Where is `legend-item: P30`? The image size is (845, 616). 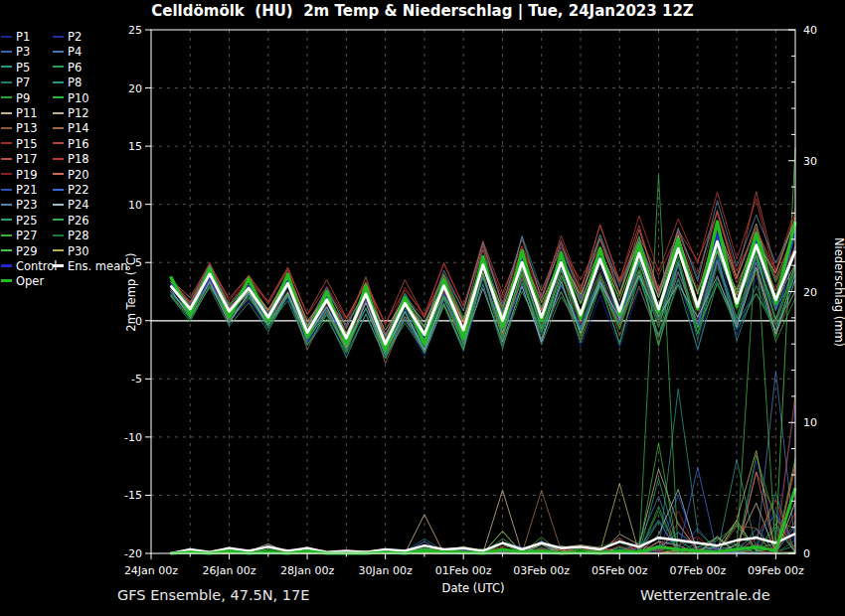 legend-item: P30 is located at coordinates (72, 252).